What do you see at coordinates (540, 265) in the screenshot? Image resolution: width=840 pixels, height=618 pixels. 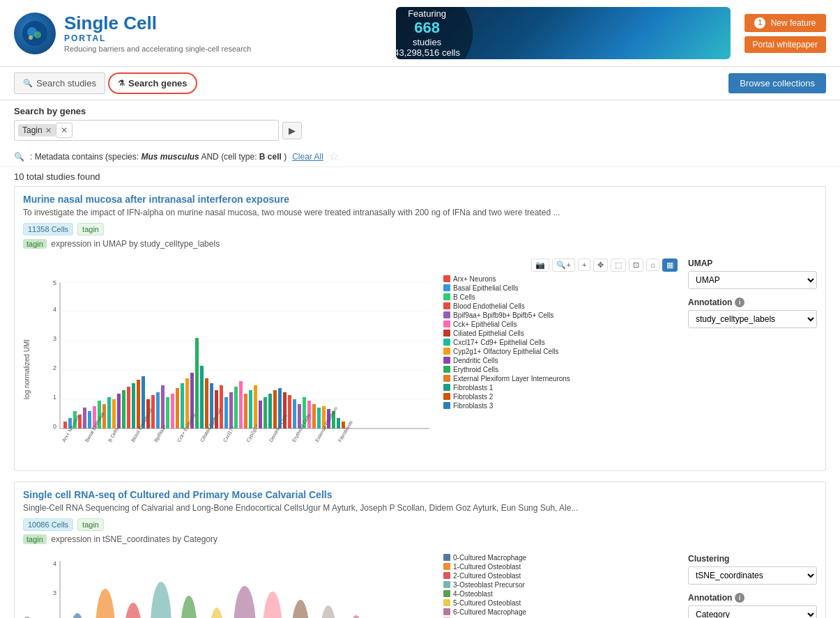 I see `camera-button-1: 📷` at bounding box center [540, 265].